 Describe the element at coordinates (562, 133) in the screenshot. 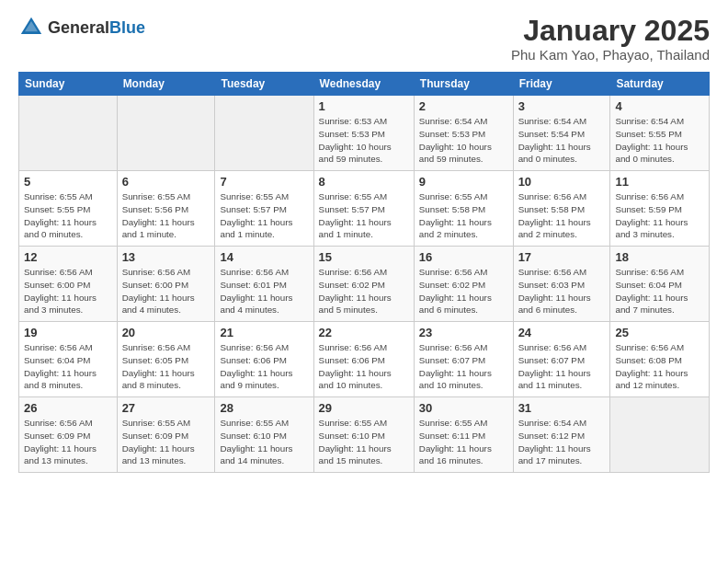

I see `table-row: 3Sunrise: 6:54 AM Sunset: 5:54 PM Daylig…` at that location.